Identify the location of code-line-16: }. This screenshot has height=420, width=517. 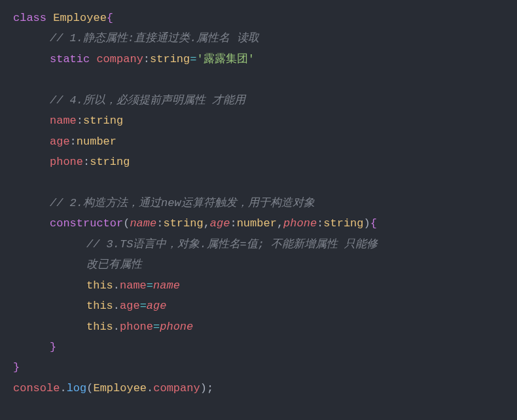
(258, 347).